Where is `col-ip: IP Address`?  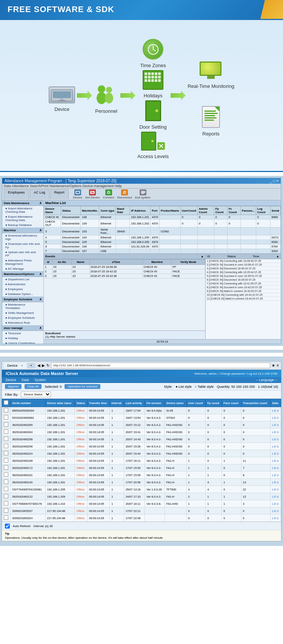 col-ip: IP Address is located at coordinates (140, 211).